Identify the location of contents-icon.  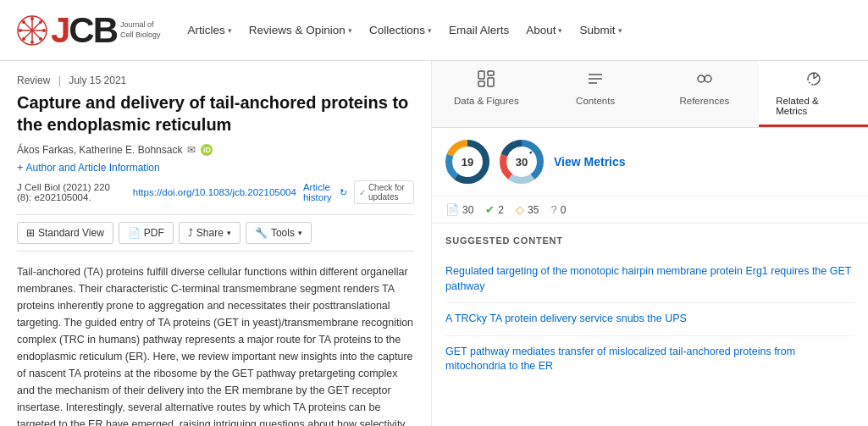
(595, 81).